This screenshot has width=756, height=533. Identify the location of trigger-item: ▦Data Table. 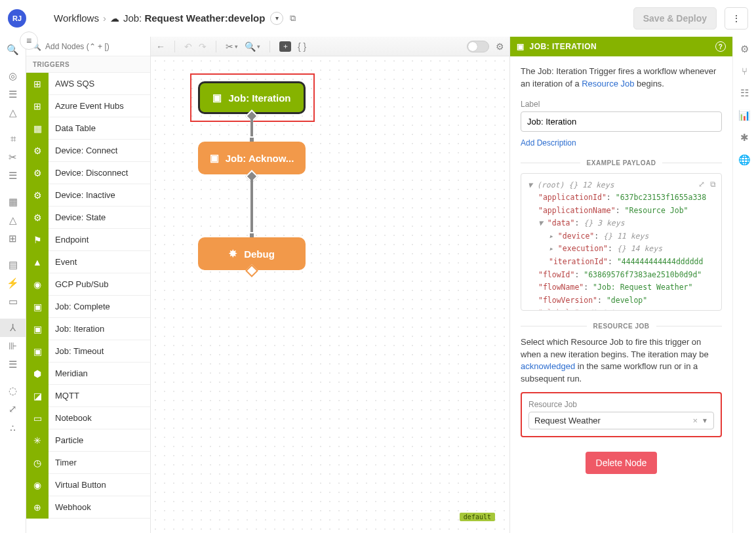
(88, 128).